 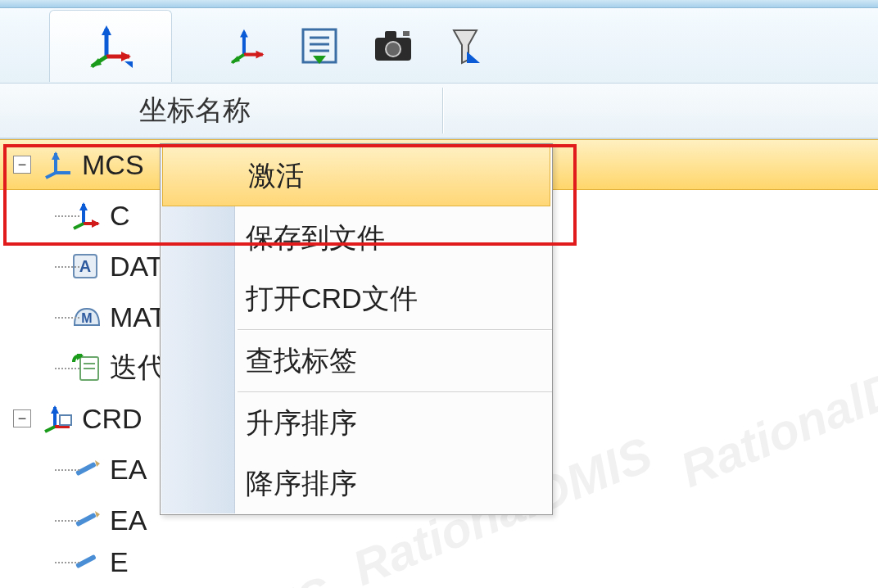 I want to click on tree-node-label: C, so click(x=120, y=216).